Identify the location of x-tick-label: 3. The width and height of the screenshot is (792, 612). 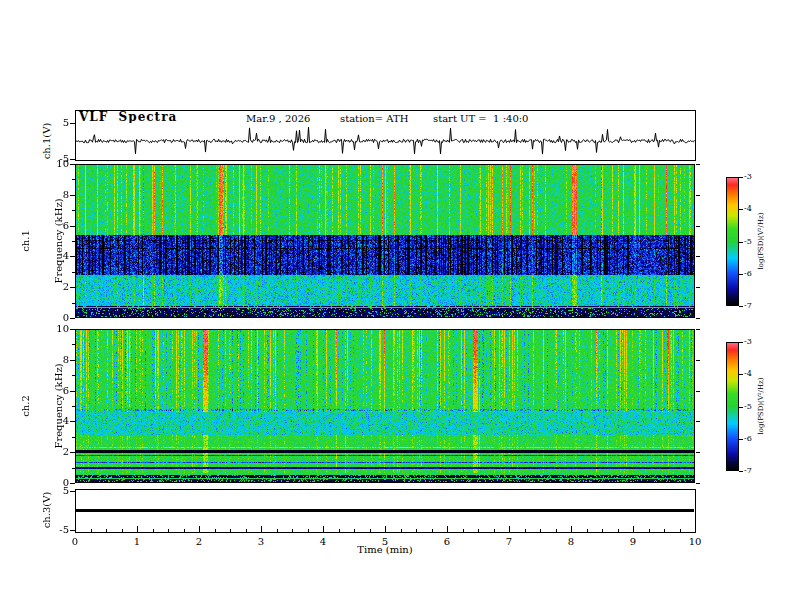
(261, 542).